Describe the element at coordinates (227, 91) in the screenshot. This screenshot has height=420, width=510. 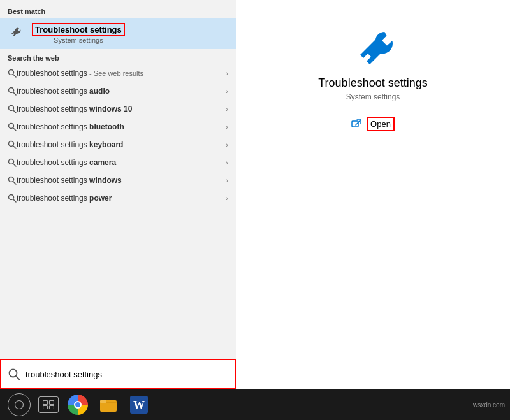
I see `chevron-1: ›` at that location.